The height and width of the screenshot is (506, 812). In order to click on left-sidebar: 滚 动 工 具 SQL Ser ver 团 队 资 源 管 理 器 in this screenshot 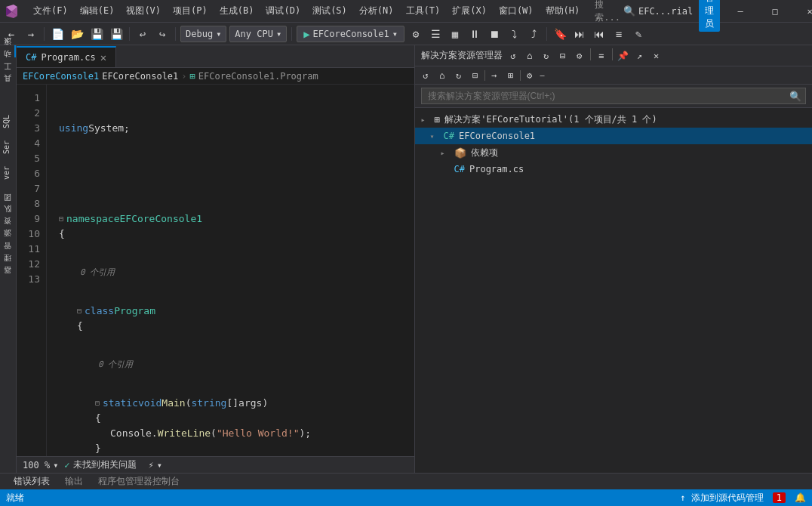, I will do `click(8, 259)`.